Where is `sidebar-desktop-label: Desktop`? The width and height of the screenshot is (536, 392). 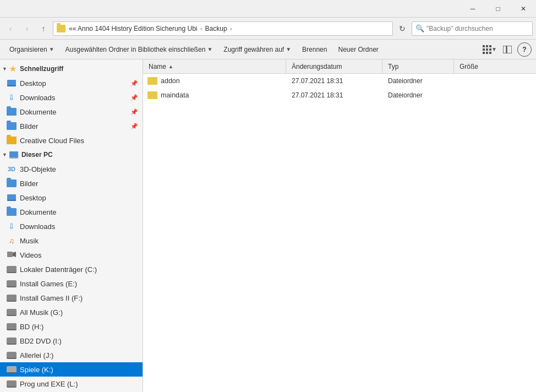 sidebar-desktop-label: Desktop is located at coordinates (33, 84).